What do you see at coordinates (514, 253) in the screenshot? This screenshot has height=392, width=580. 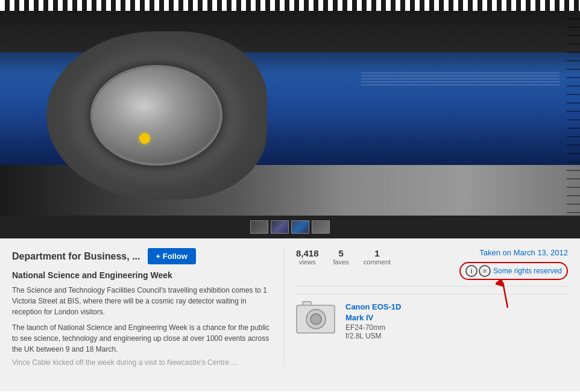 I see `taken-on-date: Taken on March 13, 2012` at bounding box center [514, 253].